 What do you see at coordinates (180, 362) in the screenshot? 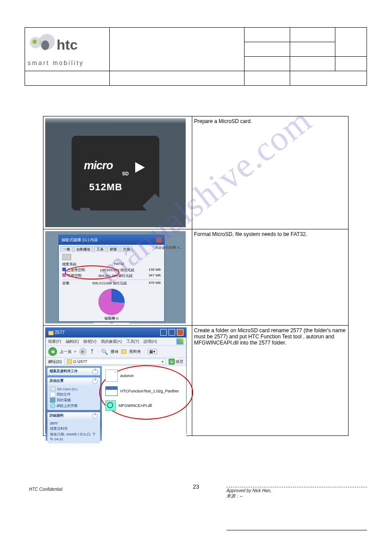
I see `go-label: 移至` at bounding box center [180, 362].